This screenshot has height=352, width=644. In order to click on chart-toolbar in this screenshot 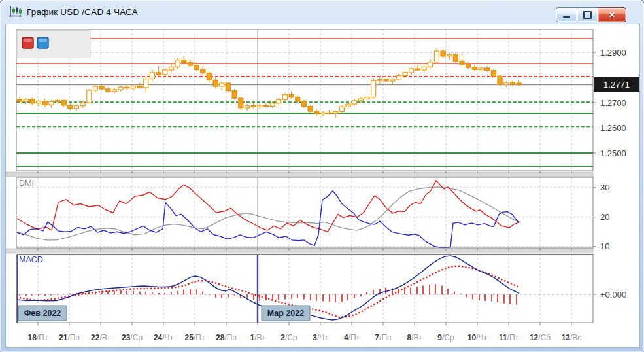, I will do `click(54, 44)`.